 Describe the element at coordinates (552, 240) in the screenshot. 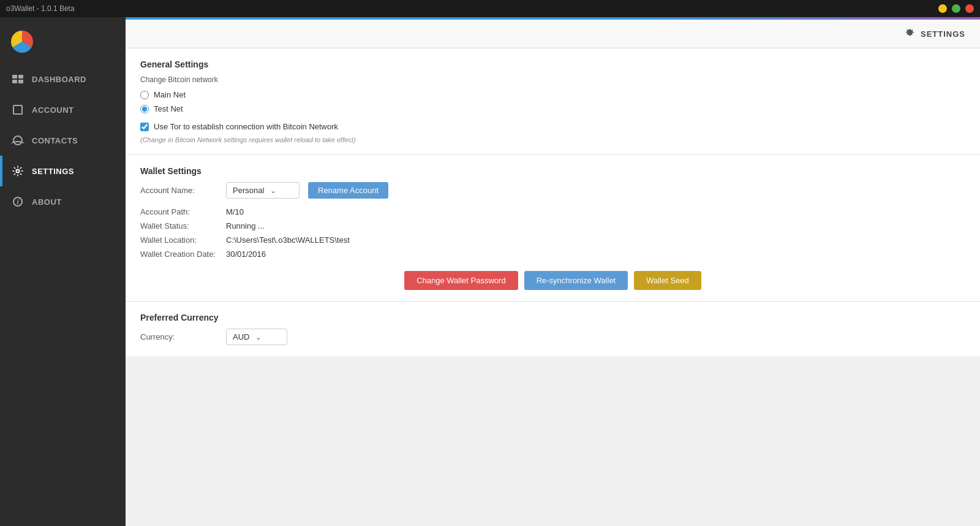

I see `wallet-location-row: Wallet Location: C:\Users\Test\.o3bc\WAL…` at that location.